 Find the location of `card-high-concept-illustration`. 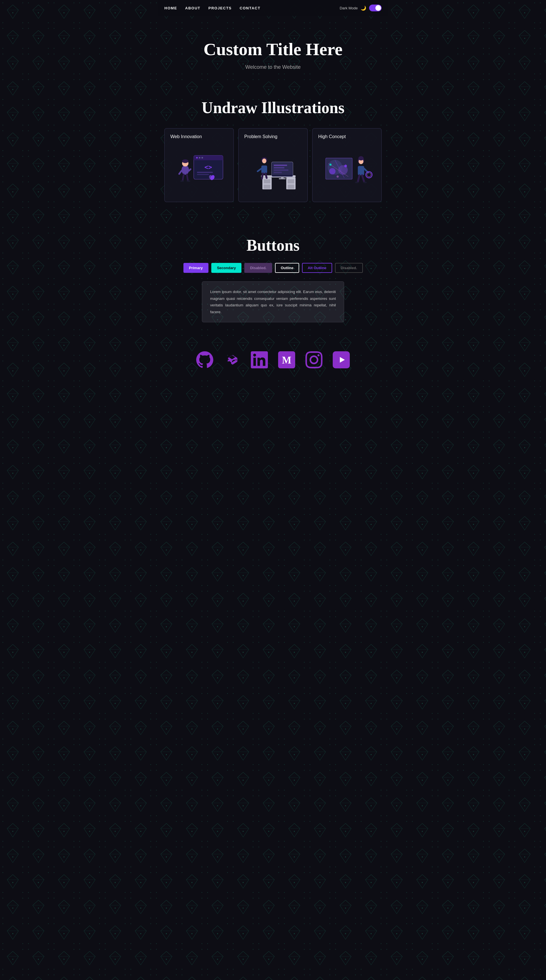

card-high-concept-illustration is located at coordinates (347, 170).